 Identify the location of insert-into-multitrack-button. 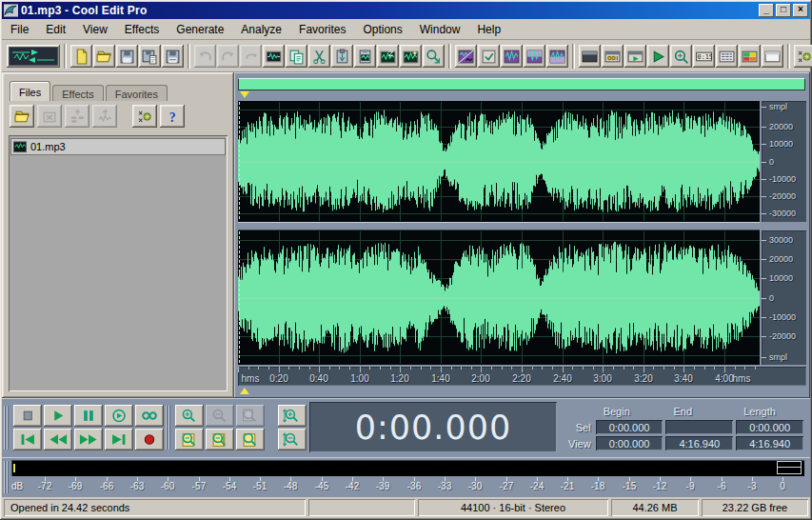
(77, 116).